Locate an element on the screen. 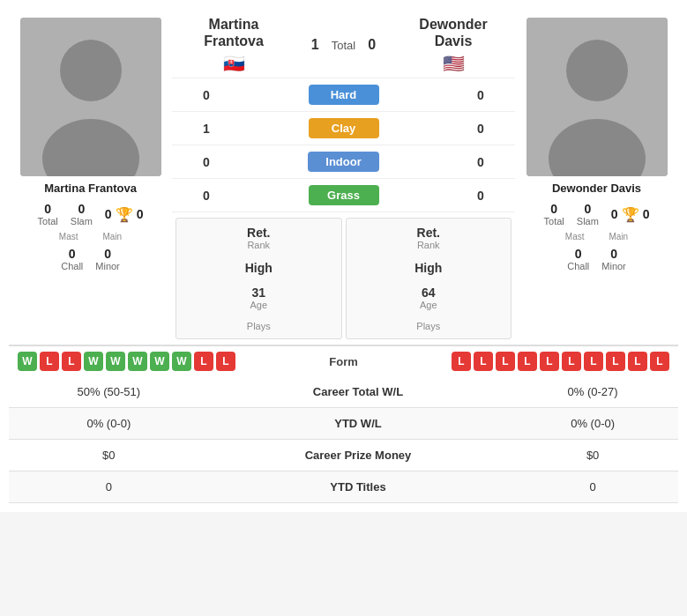  p2-ytd-titles: 0 is located at coordinates (593, 487).